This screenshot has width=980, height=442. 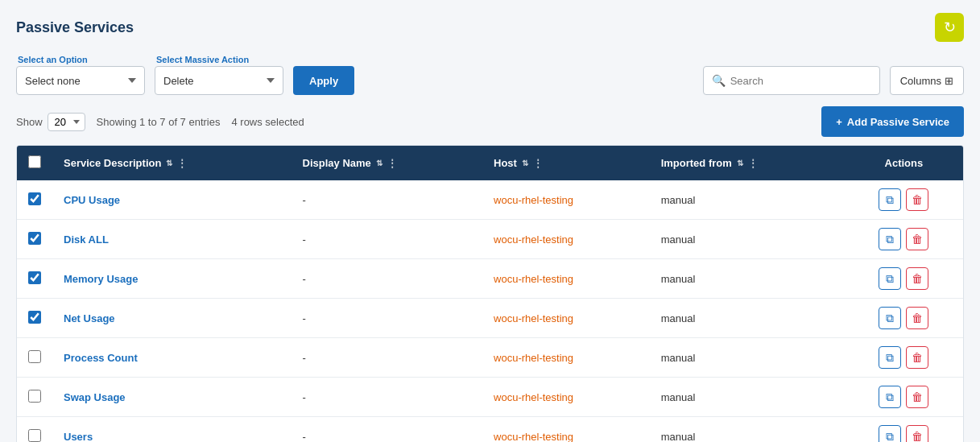 I want to click on filter-service-description-icon: ⋮, so click(x=182, y=163).